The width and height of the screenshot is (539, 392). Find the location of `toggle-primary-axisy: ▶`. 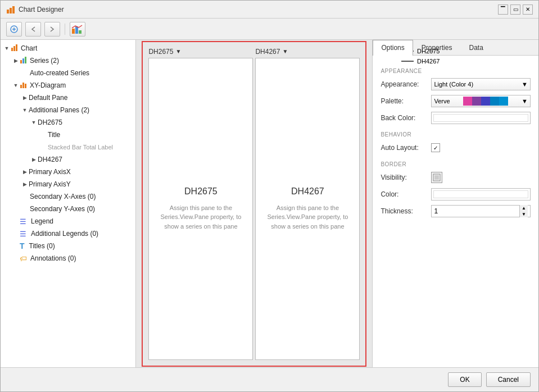

toggle-primary-axisy: ▶ is located at coordinates (25, 184).